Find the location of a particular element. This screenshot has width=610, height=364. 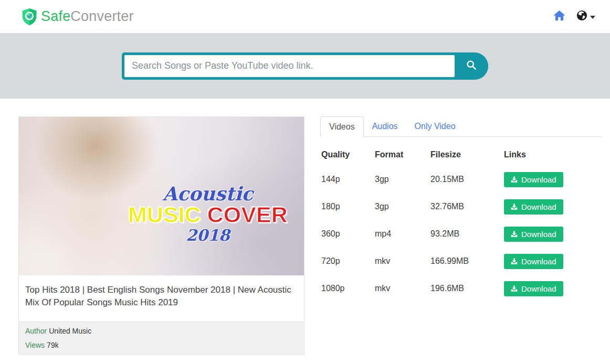

quality-cell: 360p is located at coordinates (348, 234).